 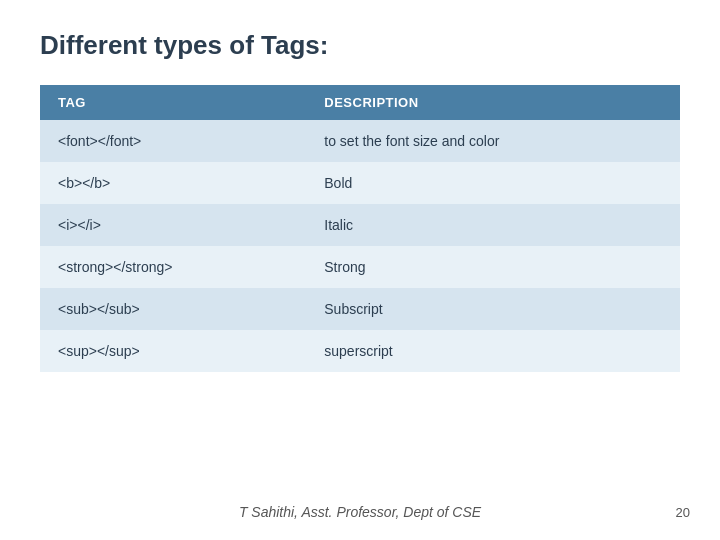 I want to click on tag-cell: <i></i>, so click(x=173, y=225).